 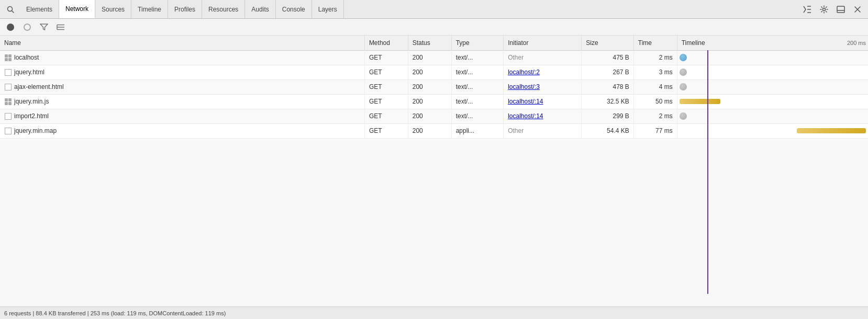 What do you see at coordinates (113, 9) in the screenshot?
I see `tab-sources: Sources` at bounding box center [113, 9].